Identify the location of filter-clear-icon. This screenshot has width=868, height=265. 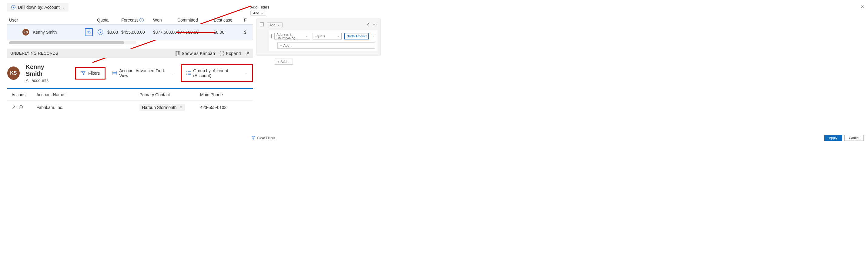
(253, 138).